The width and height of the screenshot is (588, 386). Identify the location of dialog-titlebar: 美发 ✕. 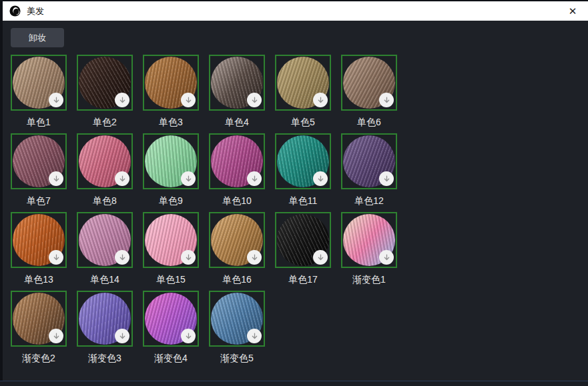
(295, 11).